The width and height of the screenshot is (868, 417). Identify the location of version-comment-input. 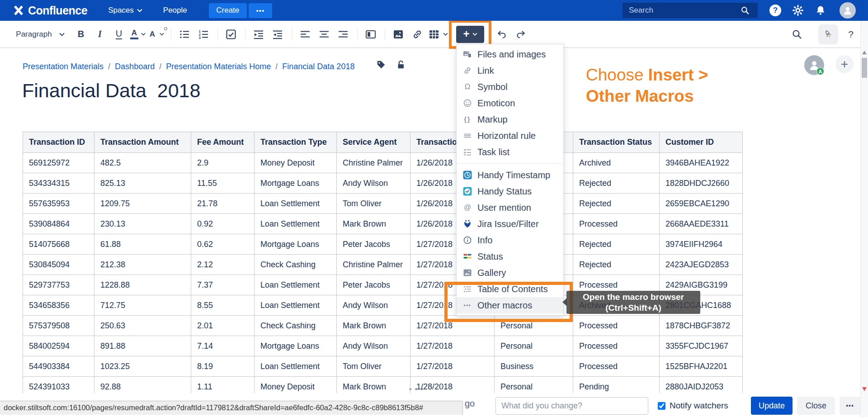
(572, 406).